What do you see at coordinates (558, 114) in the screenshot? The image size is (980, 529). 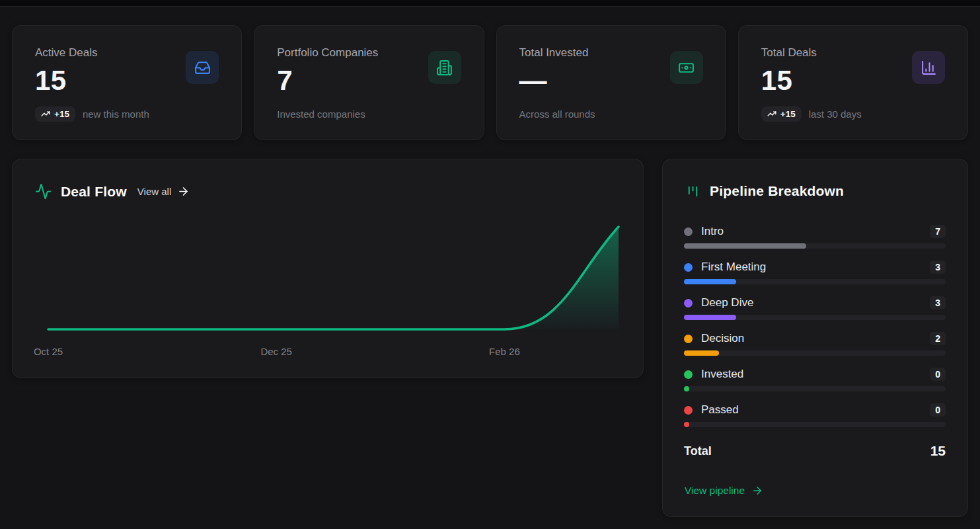 I see `stat-subtitle: Across all rounds` at bounding box center [558, 114].